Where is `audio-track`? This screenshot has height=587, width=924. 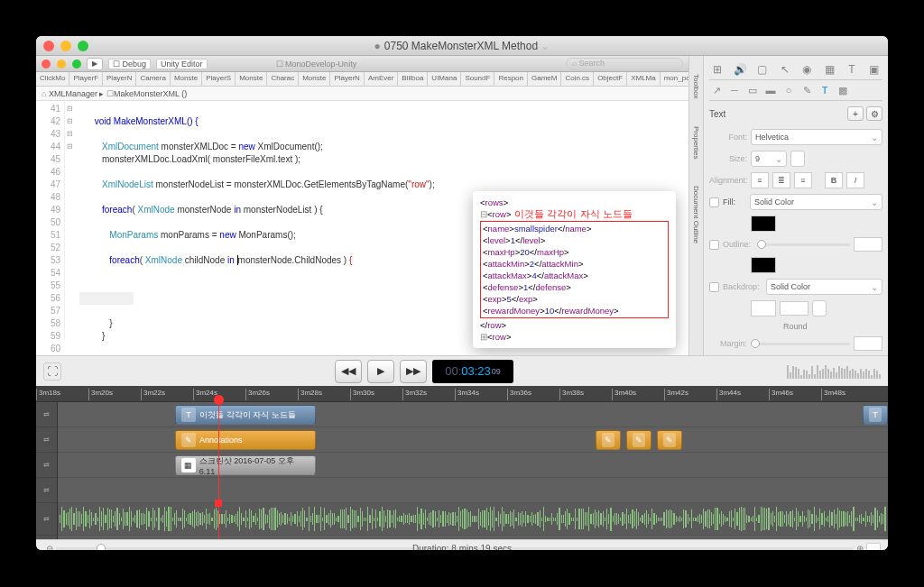
audio-track is located at coordinates (473, 519).